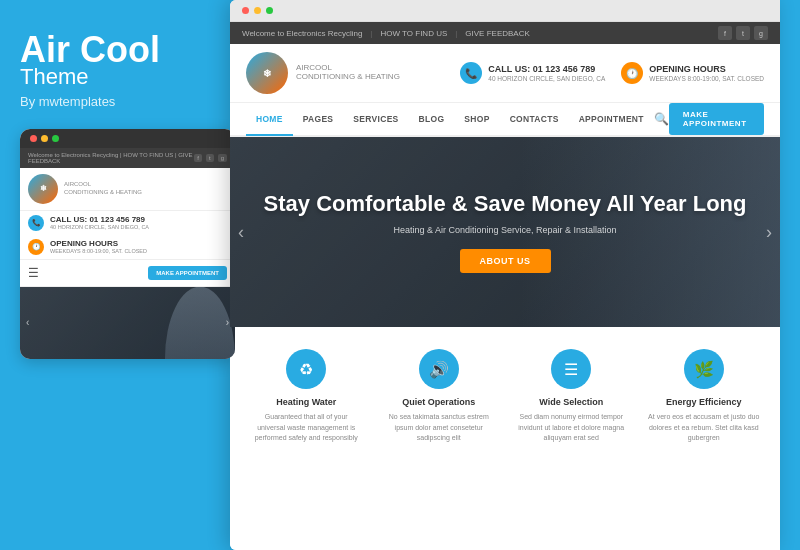 Image resolution: width=800 pixels, height=550 pixels. What do you see at coordinates (111, 158) in the screenshot?
I see `mobile-topstrip-text: Welcome to Electronics Recycling | HOW T…` at bounding box center [111, 158].